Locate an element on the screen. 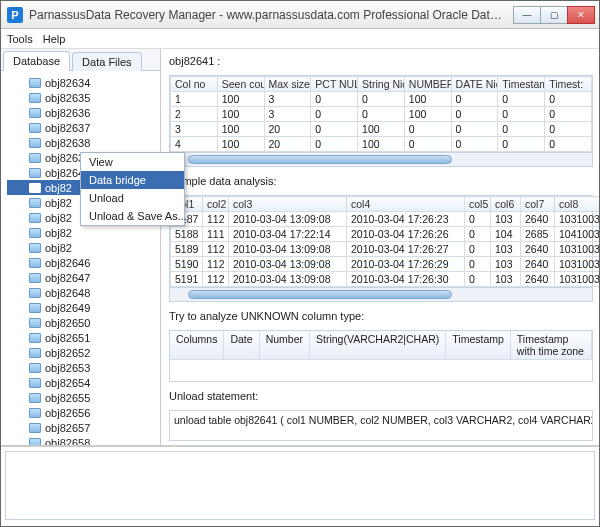 The image size is (600, 527). context-menu-item: Unload is located at coordinates (132, 198).